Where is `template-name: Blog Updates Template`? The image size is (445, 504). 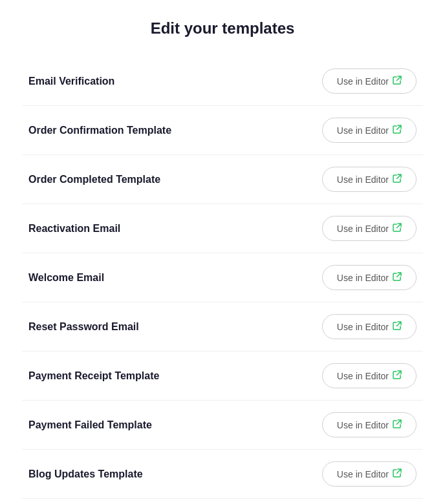
template-name: Blog Updates Template is located at coordinates (85, 474).